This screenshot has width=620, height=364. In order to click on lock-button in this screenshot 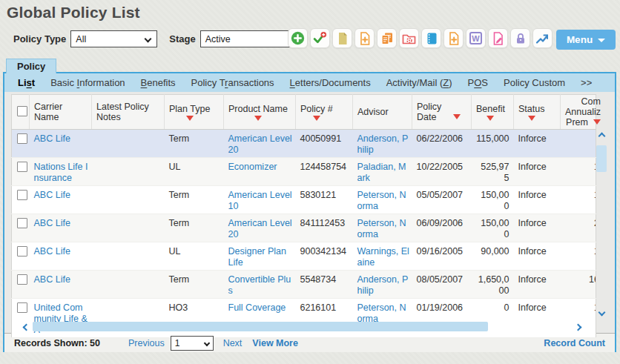, I will do `click(521, 39)`.